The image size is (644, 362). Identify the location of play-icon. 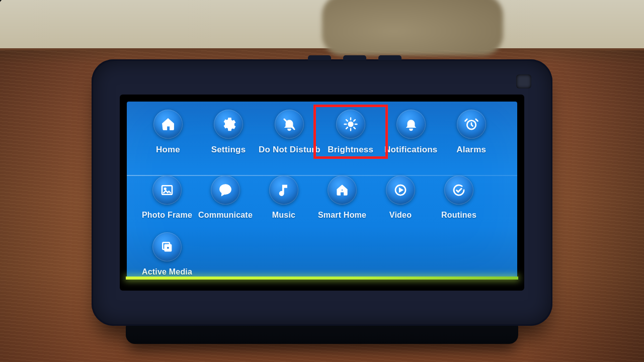
(400, 190).